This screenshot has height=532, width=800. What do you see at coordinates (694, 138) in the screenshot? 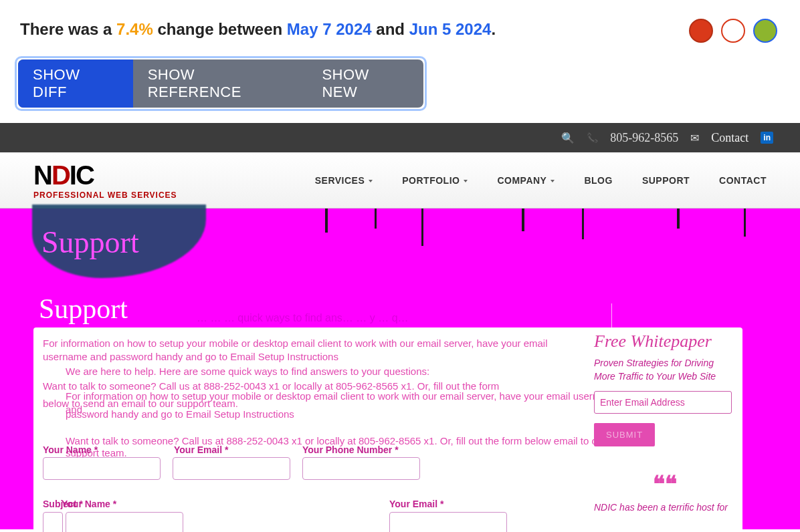
I see `mail-icon: ✉` at bounding box center [694, 138].